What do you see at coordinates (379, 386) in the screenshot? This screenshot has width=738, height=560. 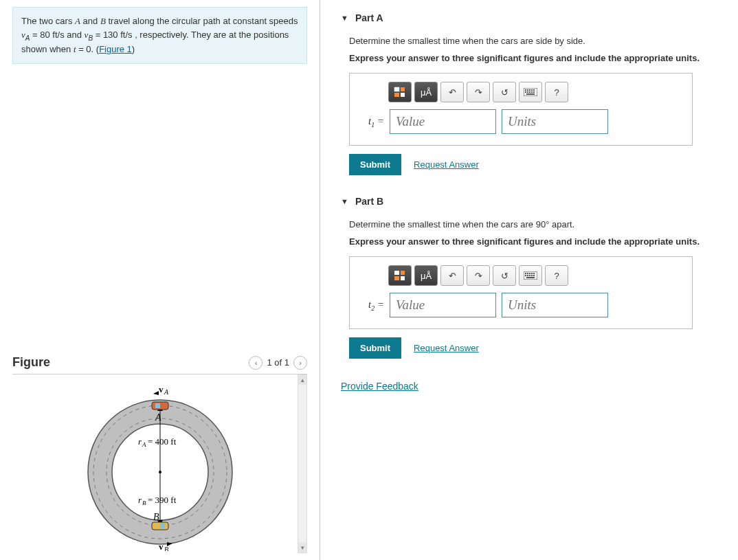 I see `provide-feedback-link: Provide Feedback` at bounding box center [379, 386].